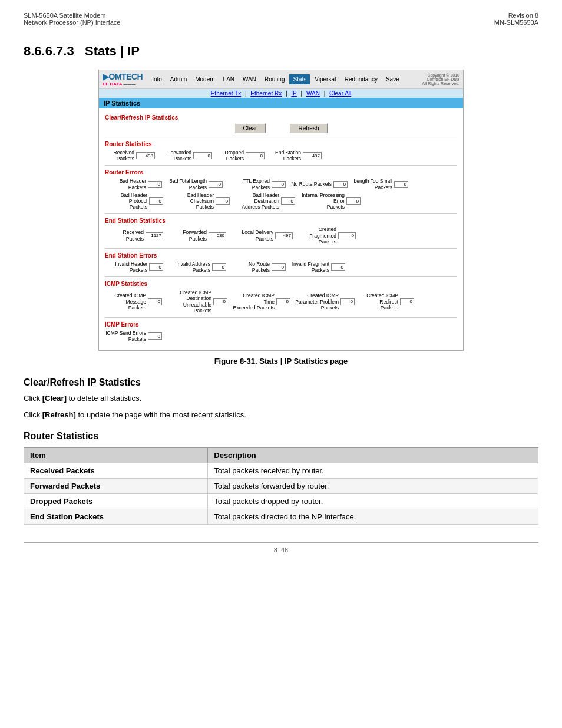  What do you see at coordinates (197, 267) in the screenshot?
I see `invalid-address: Invalid Address Packets` at bounding box center [197, 267].